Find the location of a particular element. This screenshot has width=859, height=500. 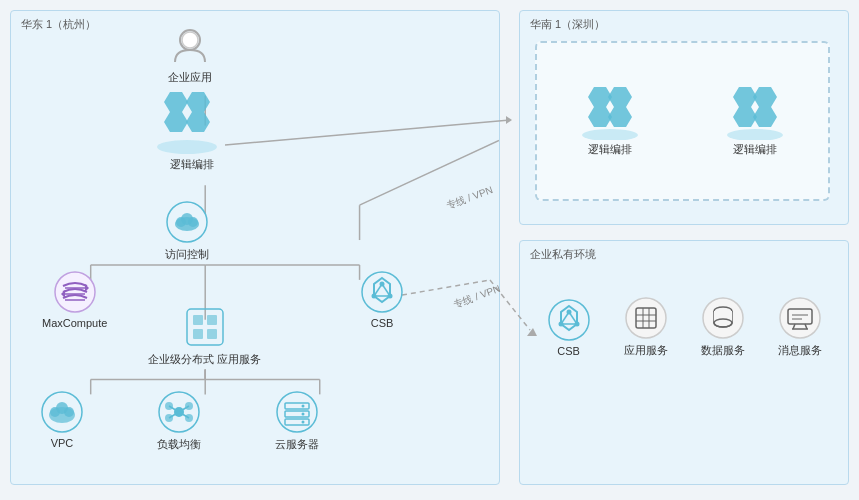

maxcompute-label: MaxCompute is located at coordinates (74, 323).